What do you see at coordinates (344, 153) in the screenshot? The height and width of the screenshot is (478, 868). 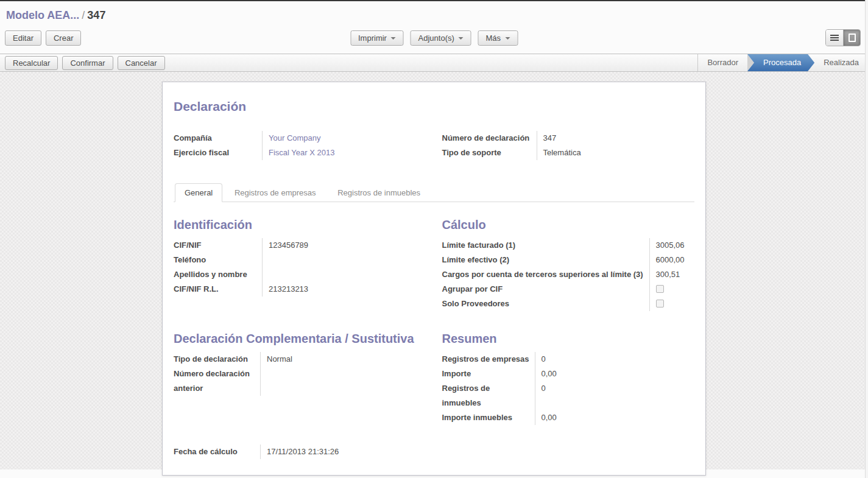 I see `fiscal-year-link: Fiscal Year X 2013` at bounding box center [344, 153].